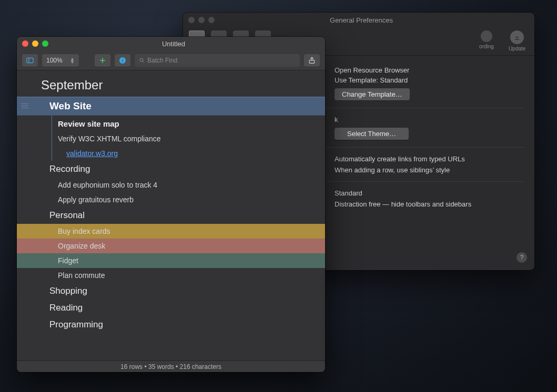  What do you see at coordinates (171, 106) in the screenshot?
I see `section-web-site: Web Site` at bounding box center [171, 106].